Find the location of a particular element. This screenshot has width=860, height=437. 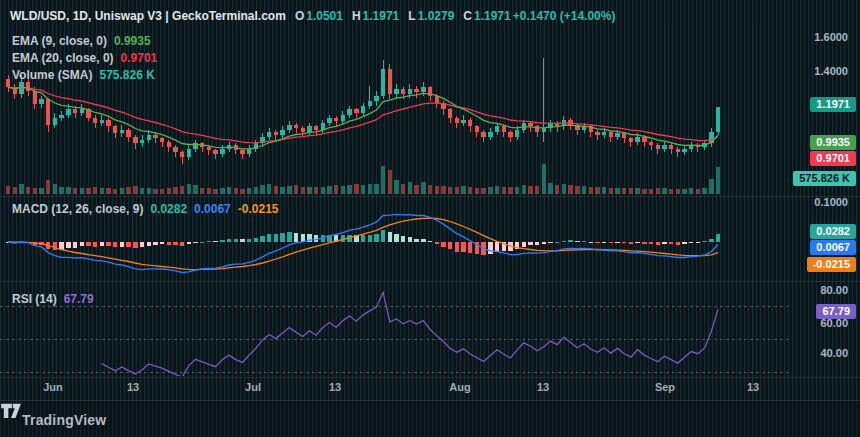

footer-bar: TradingView is located at coordinates (430, 418).